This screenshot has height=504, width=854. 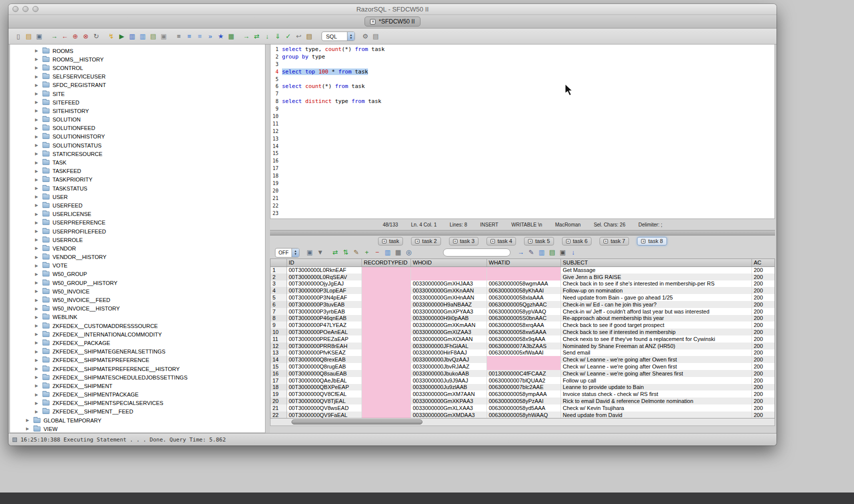 I want to click on tree-item: ▶W50_INVOICE, so click(x=138, y=291).